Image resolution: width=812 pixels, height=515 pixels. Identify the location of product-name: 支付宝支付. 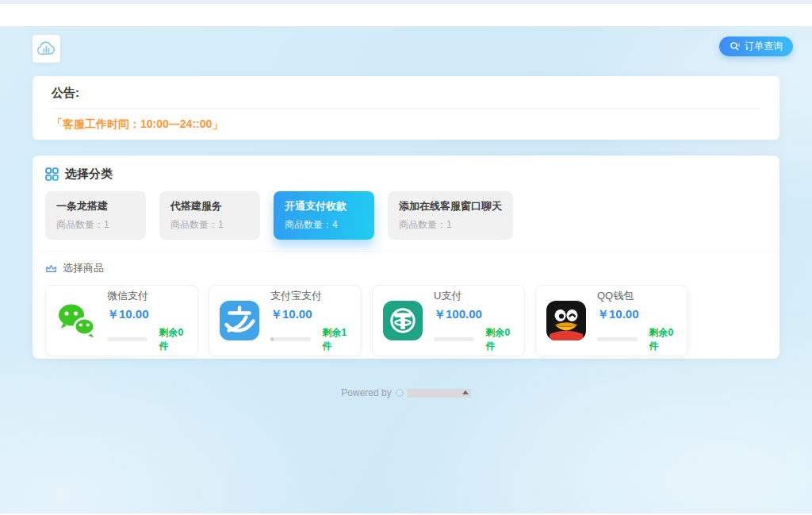
(311, 296).